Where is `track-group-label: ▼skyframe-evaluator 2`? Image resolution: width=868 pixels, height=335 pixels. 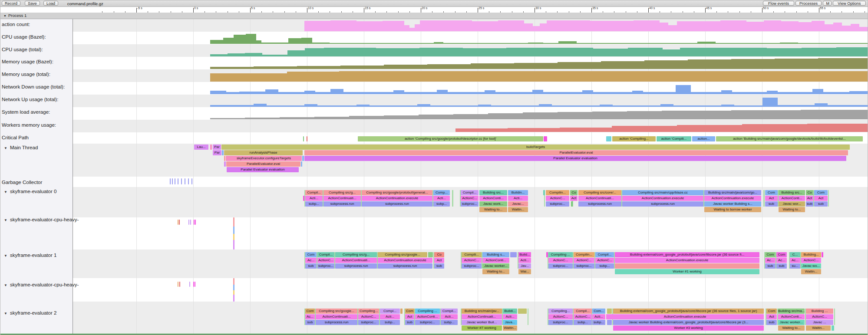
track-group-label: ▼skyframe-evaluator 2 is located at coordinates (29, 313).